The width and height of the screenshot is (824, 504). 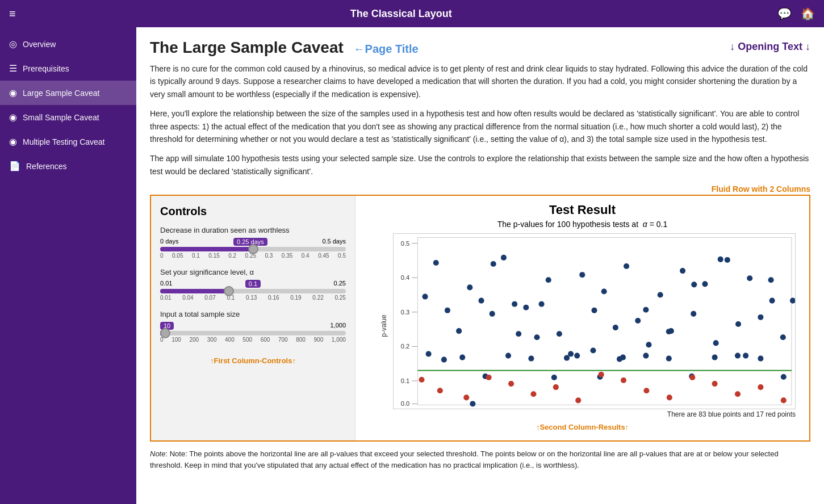 I want to click on col-label-right: ↑Second Column-Results↑, so click(x=583, y=426).